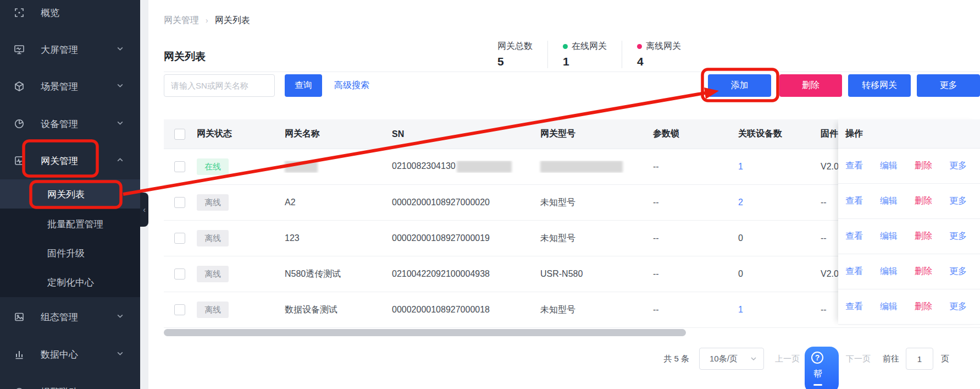 The width and height of the screenshot is (980, 389). I want to click on sidebar-collapse-handle: ‹, so click(144, 210).